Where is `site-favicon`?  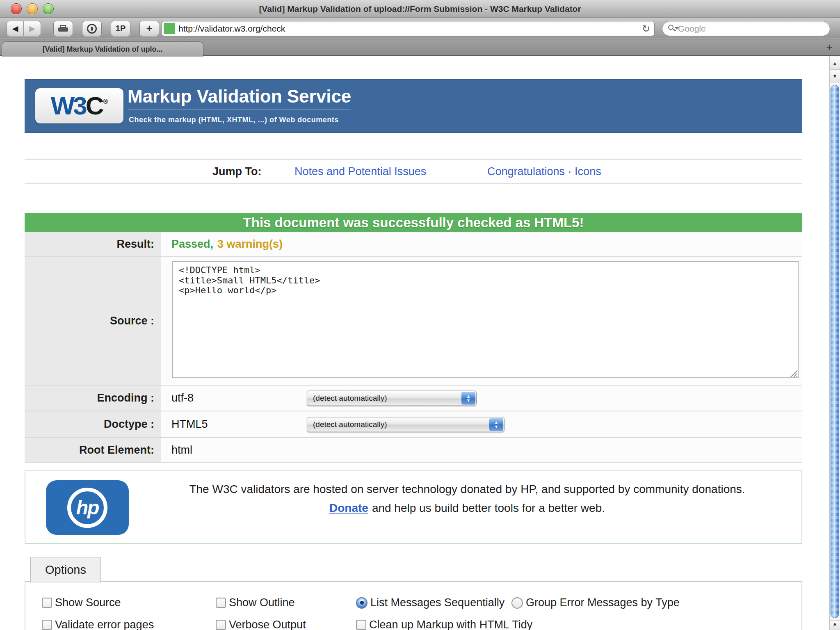 site-favicon is located at coordinates (169, 29).